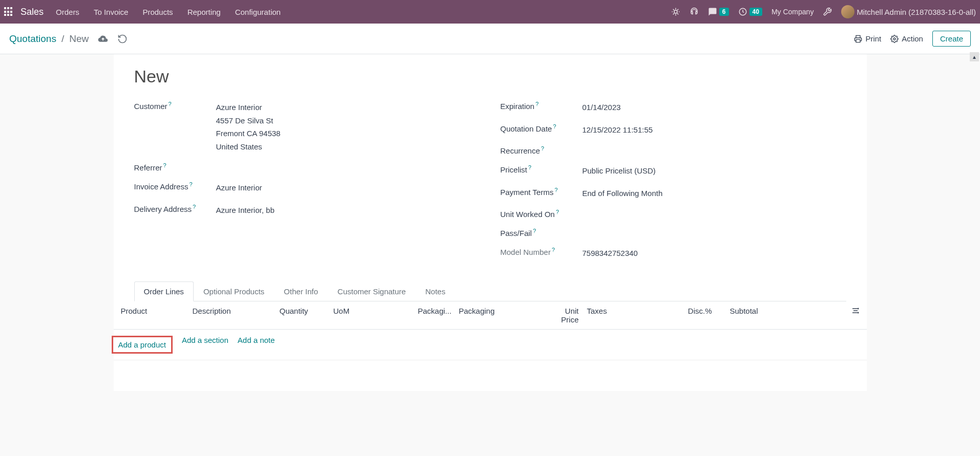  Describe the element at coordinates (909, 12) in the screenshot. I see `user-menu: Mitchell Admin (21870383-16-0-all)` at that location.